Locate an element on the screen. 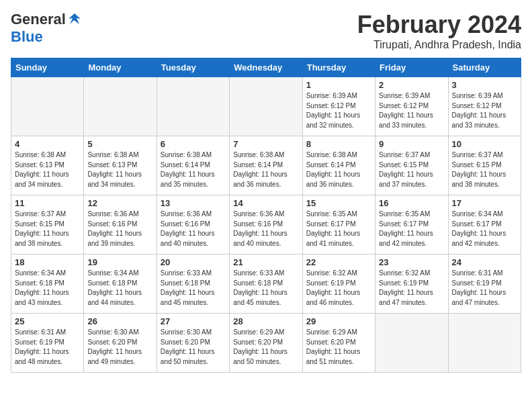  day-number: 2 is located at coordinates (411, 85).